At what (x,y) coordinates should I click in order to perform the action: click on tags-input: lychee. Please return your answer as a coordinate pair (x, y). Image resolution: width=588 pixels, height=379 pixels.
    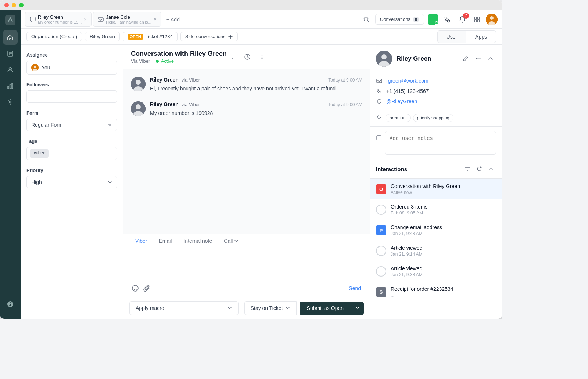
    Looking at the image, I should click on (72, 154).